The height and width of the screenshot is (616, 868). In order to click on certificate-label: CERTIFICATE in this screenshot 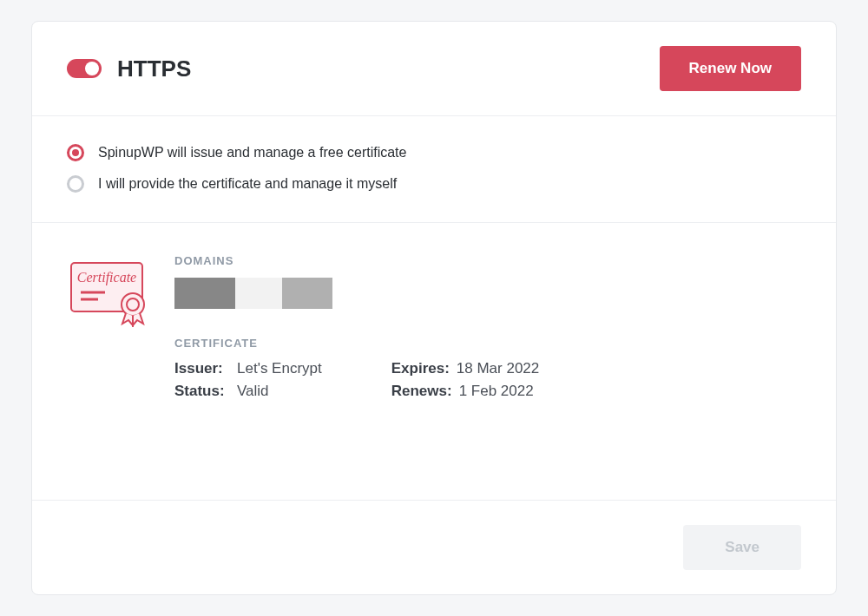, I will do `click(488, 344)`.